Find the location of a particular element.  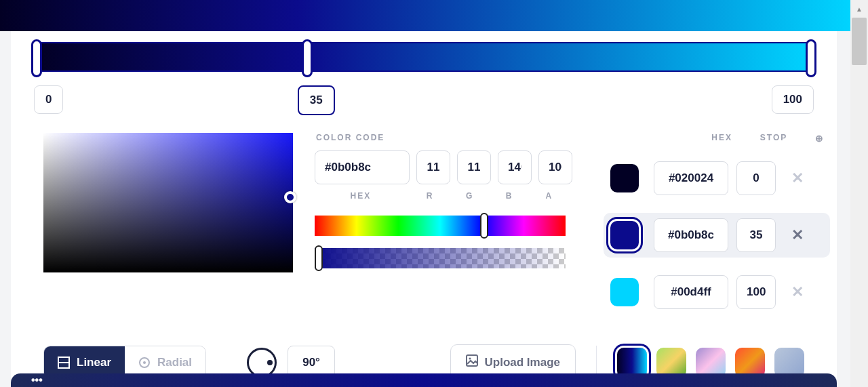

radial-icon is located at coordinates (144, 363).